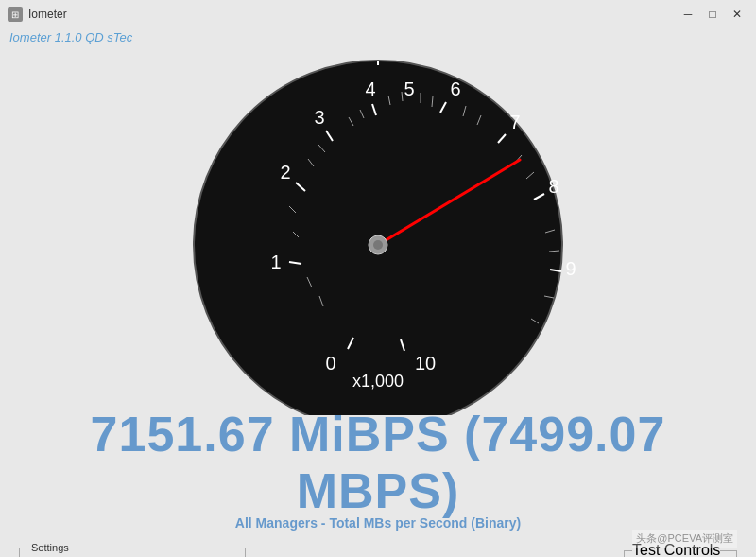 This screenshot has height=557, width=756. I want to click on svg-text: 4, so click(370, 89).